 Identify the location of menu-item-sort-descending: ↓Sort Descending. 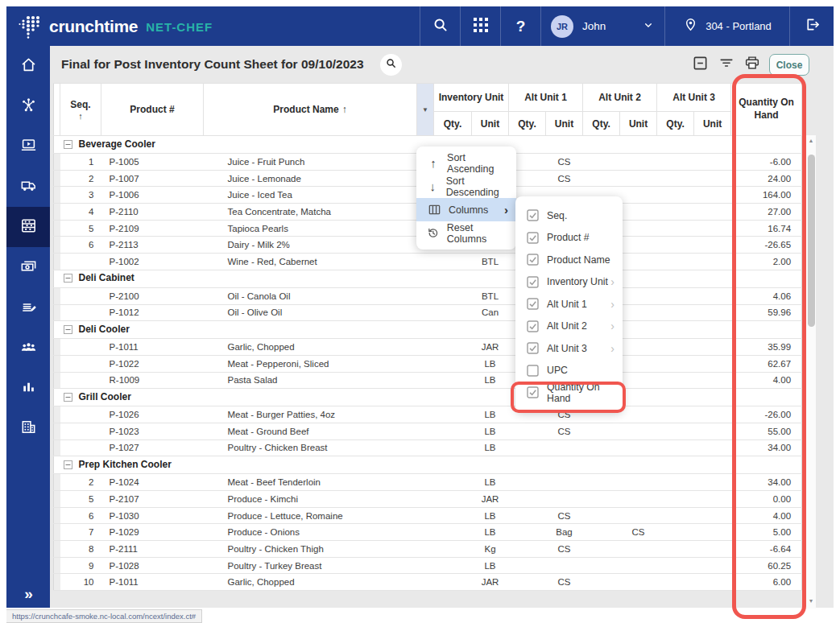
(466, 187).